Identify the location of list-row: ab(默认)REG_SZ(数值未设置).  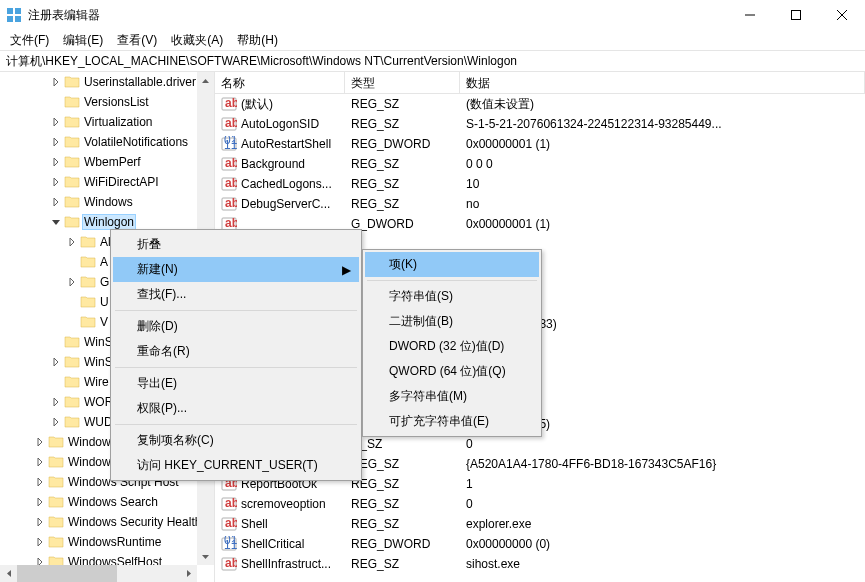
(540, 104).